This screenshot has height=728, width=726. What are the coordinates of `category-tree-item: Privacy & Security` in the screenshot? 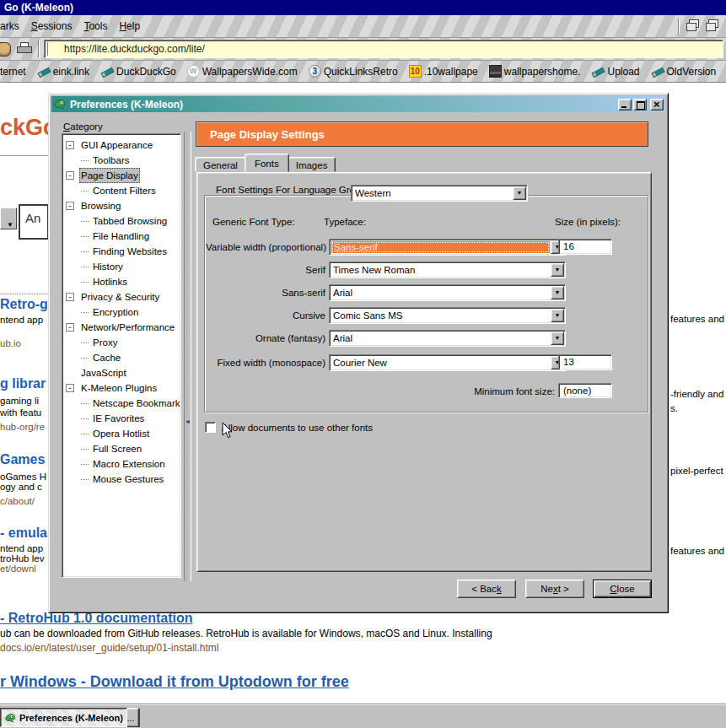 It's located at (121, 297).